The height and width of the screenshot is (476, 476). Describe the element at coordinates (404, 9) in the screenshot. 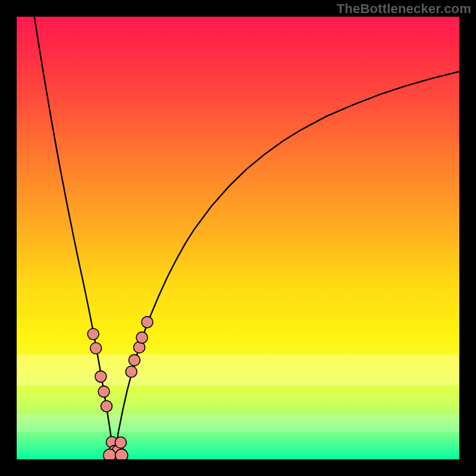

I see `watermark-text: TheBottlenecker.com` at that location.